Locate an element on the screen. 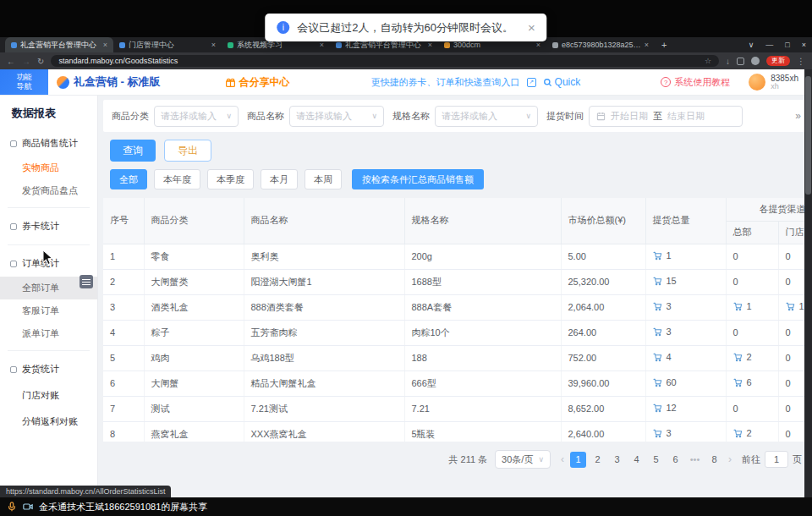  toast-close-icon: × is located at coordinates (531, 27).